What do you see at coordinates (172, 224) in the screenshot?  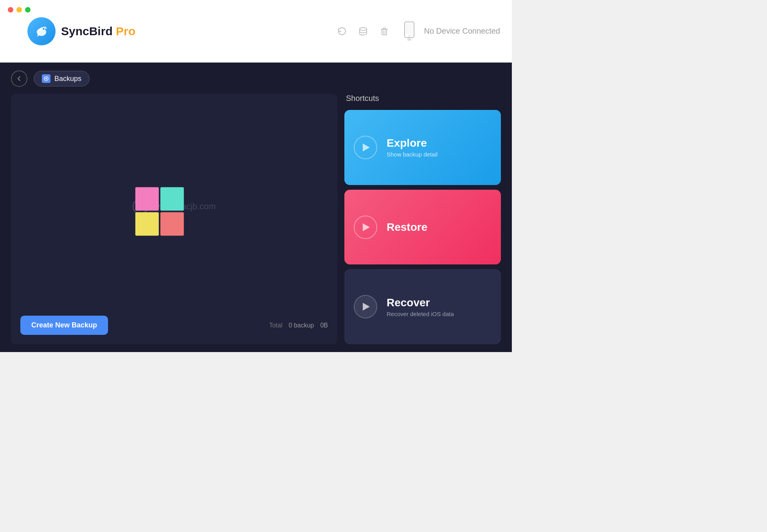 I see `sticky-note-salmon` at bounding box center [172, 224].